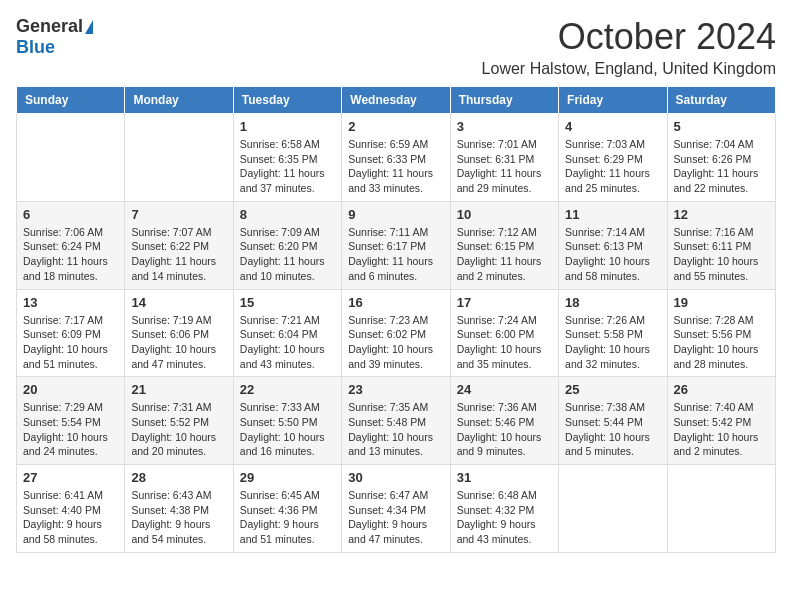 The image size is (792, 612). I want to click on day-number: 25, so click(612, 390).